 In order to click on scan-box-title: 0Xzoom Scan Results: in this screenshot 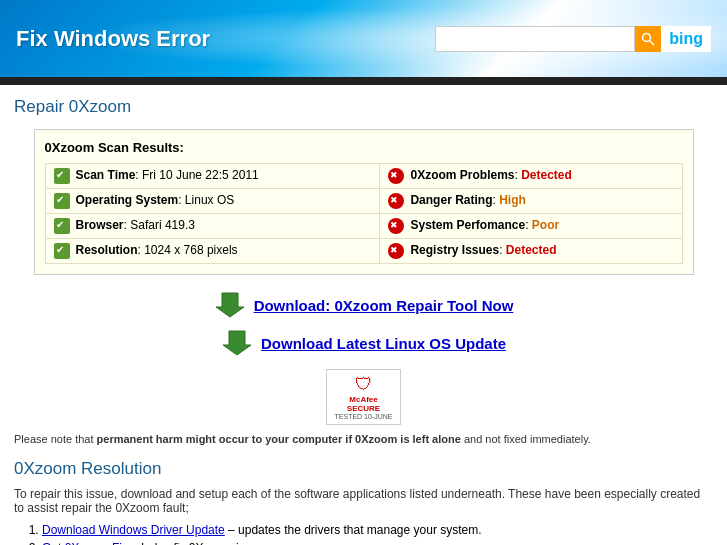, I will do `click(364, 148)`.